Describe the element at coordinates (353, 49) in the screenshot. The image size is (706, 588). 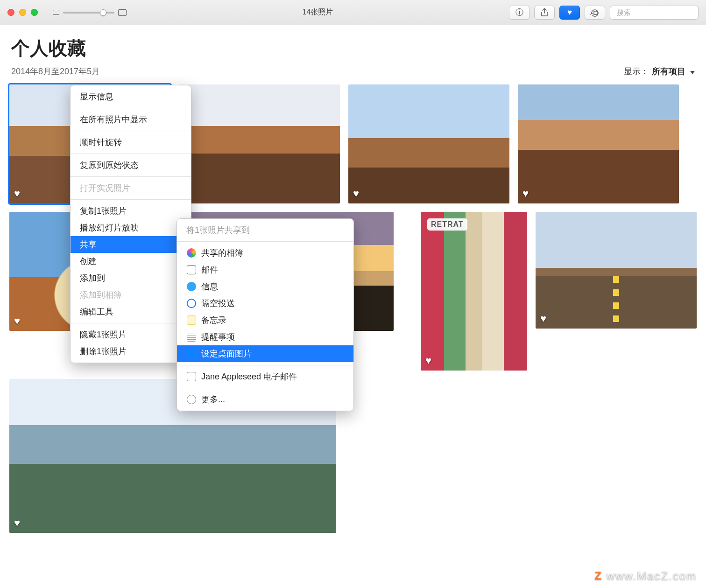
I see `page-title: 个人收藏` at that location.